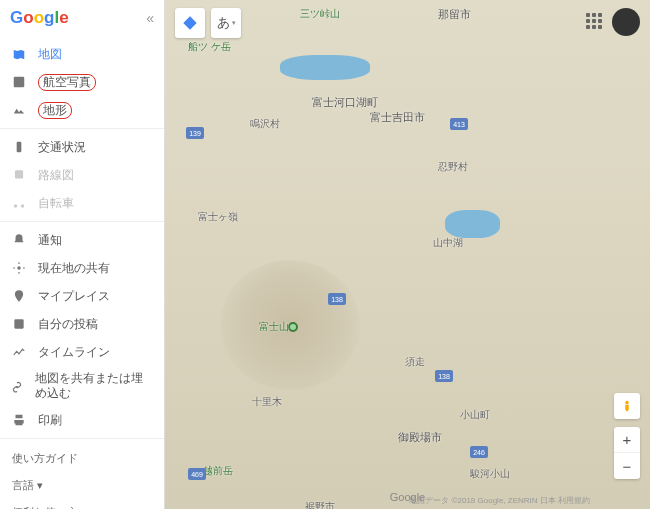  I want to click on transport-group: 交通状況 路線図 自転車, so click(82, 176).